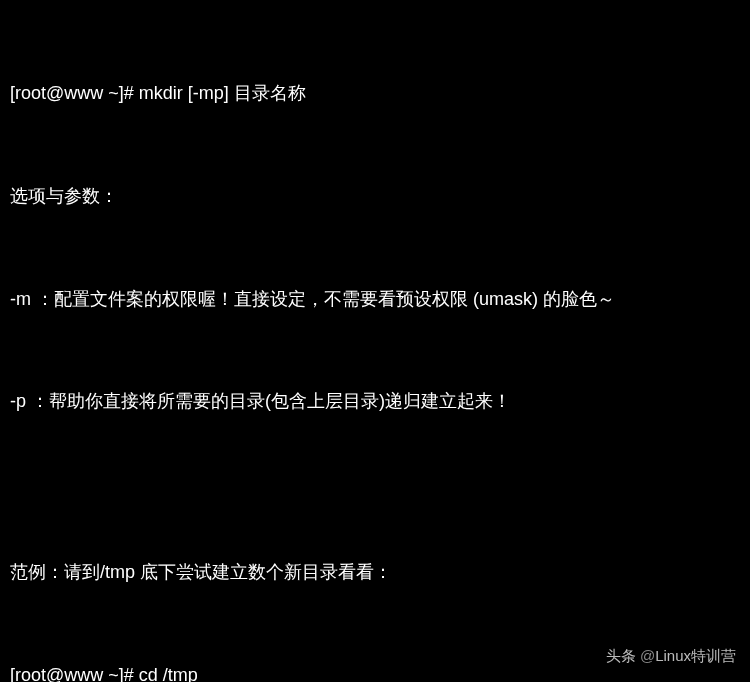  What do you see at coordinates (375, 196) in the screenshot?
I see `terminal-line: 选项与参数：` at bounding box center [375, 196].